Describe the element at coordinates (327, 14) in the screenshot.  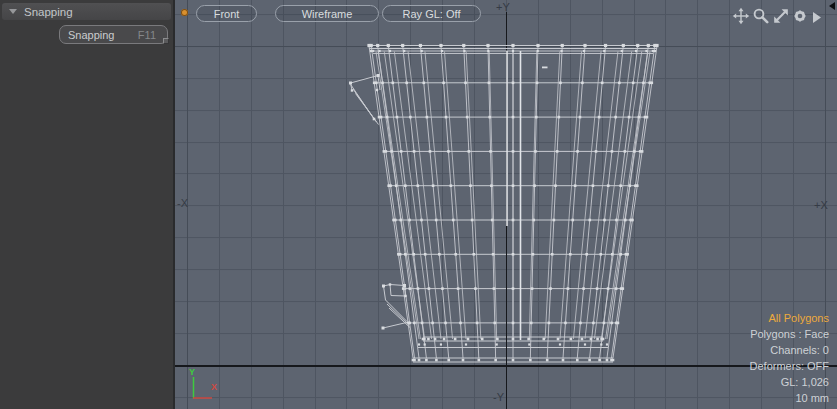
I see `shading-mode-button: Wireframe` at that location.